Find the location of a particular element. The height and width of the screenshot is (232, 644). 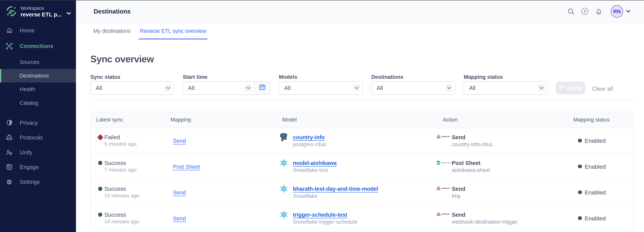

latest-sync-cell: Success7 minutes ago is located at coordinates (130, 167).